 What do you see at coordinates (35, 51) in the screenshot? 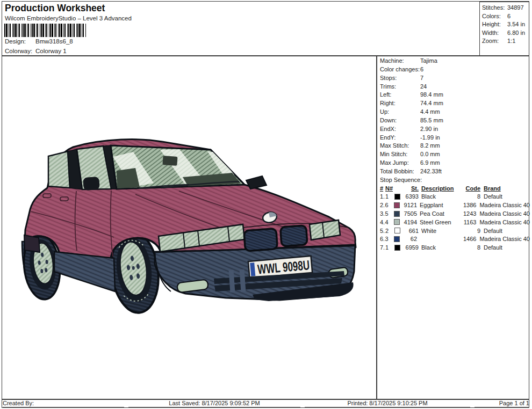
I see `colorway-row: Colorway: Colorway 1` at bounding box center [35, 51].